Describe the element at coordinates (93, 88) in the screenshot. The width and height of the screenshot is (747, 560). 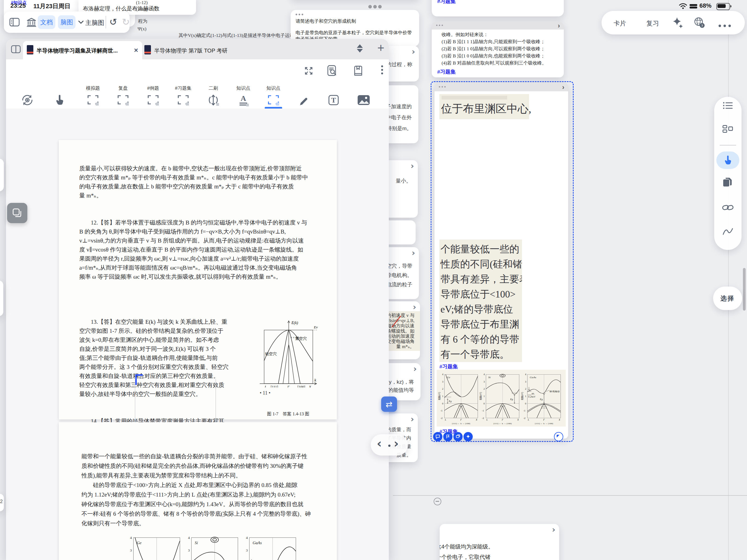
I see `tool-label: 模拟题` at that location.